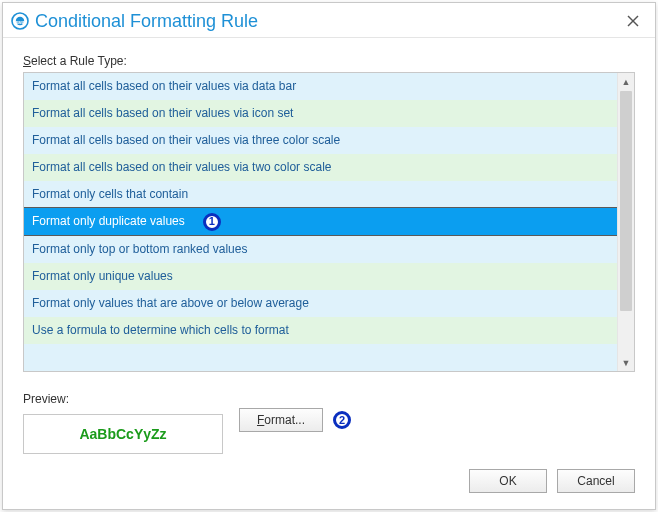 The width and height of the screenshot is (658, 512). I want to click on rule-type-item: Use a formula to determine which cells t…, so click(320, 330).